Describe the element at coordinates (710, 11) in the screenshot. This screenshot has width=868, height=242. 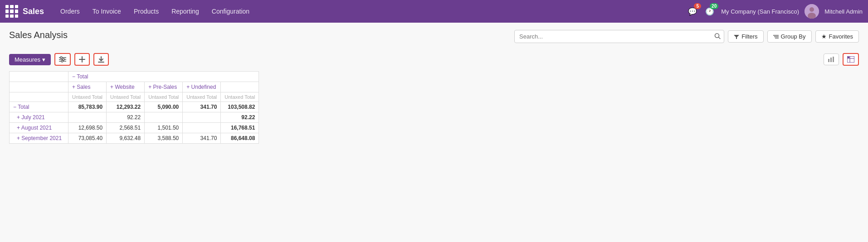
I see `activity-notifications: 🕐 20` at that location.